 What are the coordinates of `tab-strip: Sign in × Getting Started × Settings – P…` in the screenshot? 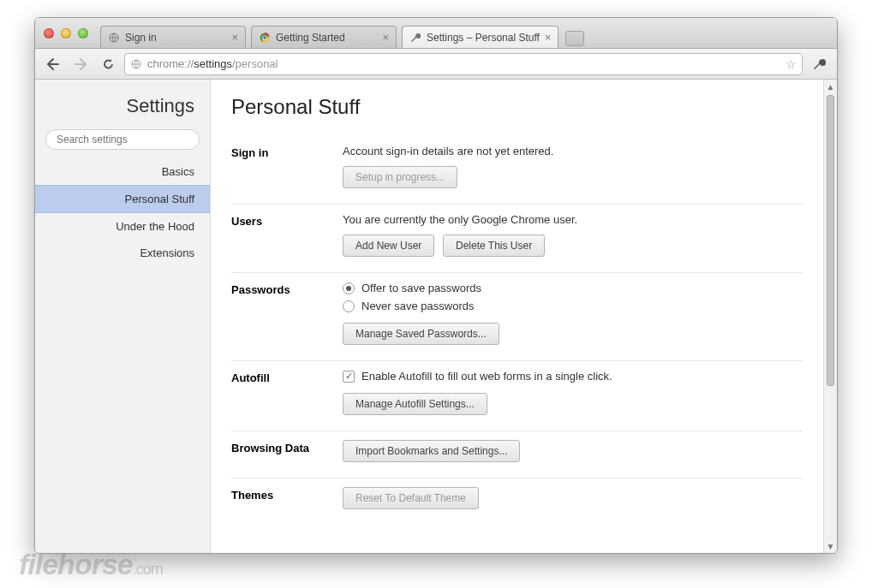 It's located at (343, 33).